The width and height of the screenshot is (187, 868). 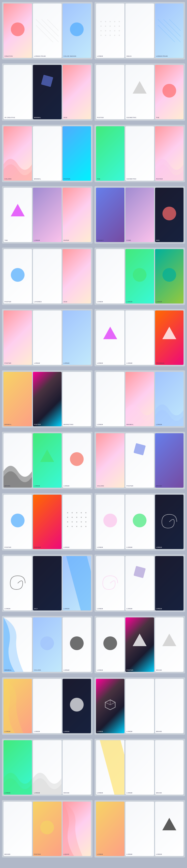 What do you see at coordinates (139, 215) in the screenshot?
I see `poster-p23: FUND` at bounding box center [139, 215].